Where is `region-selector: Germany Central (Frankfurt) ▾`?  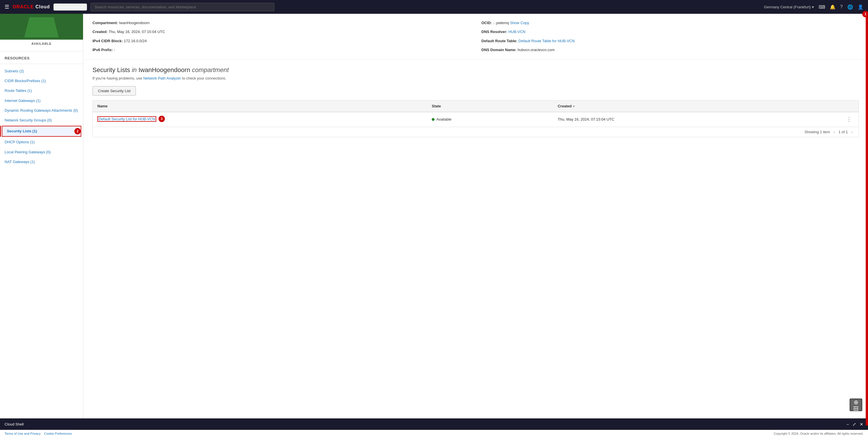
region-selector: Germany Central (Frankfurt) ▾ is located at coordinates (789, 7).